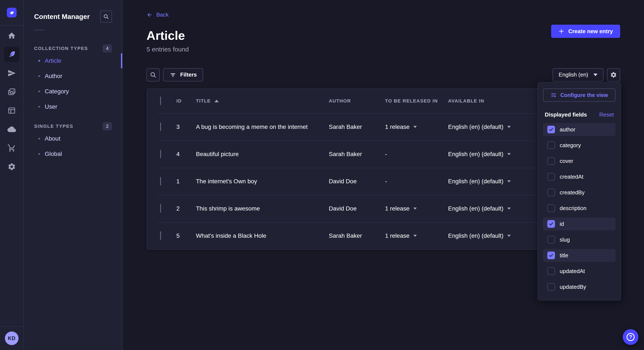 The height and width of the screenshot is (350, 644). Describe the element at coordinates (384, 75) in the screenshot. I see `toolbar: Filters English (en)` at that location.